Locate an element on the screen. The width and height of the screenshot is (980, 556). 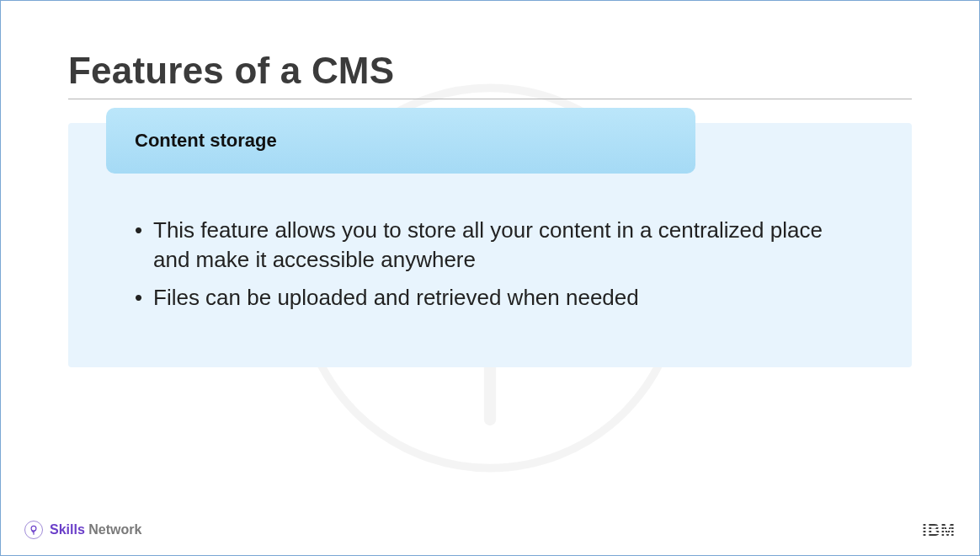
list-item: Files can be uploaded and retrieved when… is located at coordinates (497, 298).